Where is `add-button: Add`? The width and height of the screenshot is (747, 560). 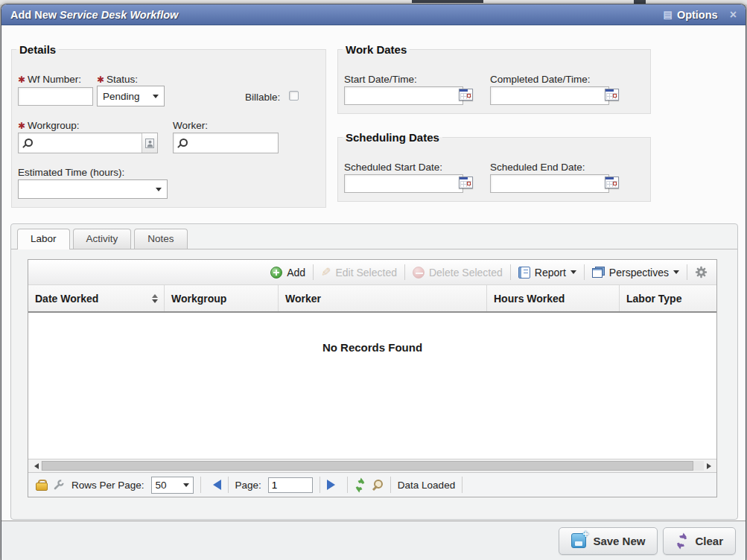 add-button: Add is located at coordinates (287, 273).